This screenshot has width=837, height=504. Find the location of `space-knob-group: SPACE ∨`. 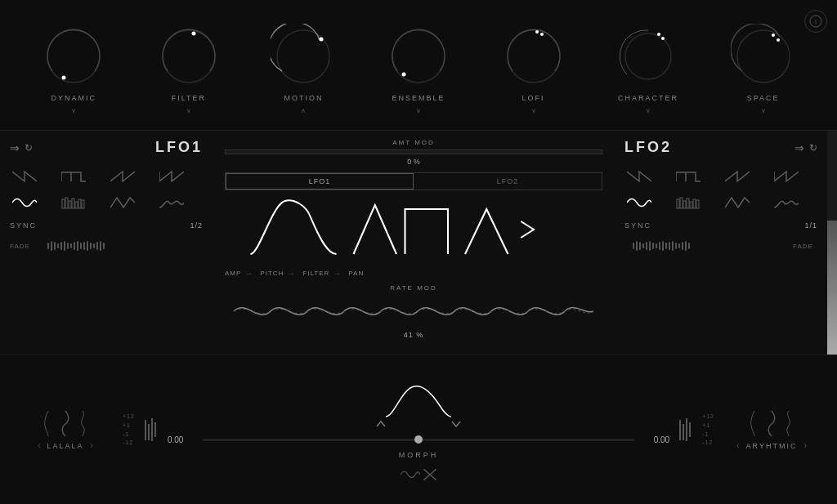

space-knob-group: SPACE ∨ is located at coordinates (763, 69).